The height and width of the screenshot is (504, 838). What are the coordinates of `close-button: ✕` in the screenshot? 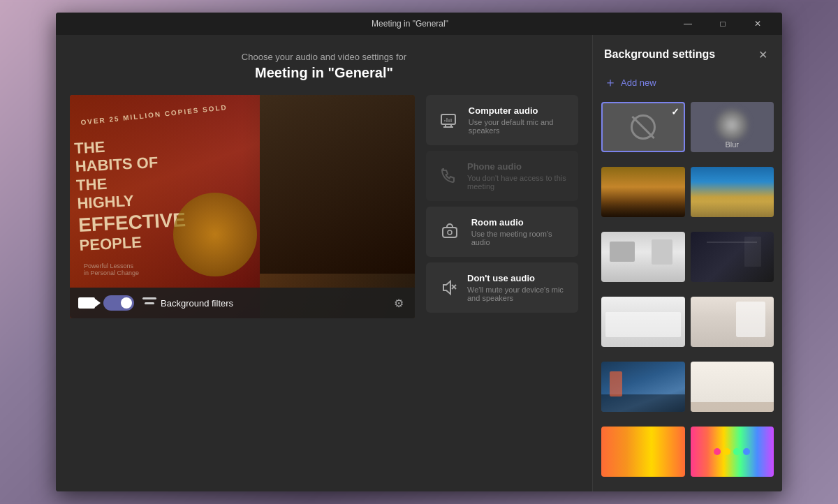 It's located at (758, 24).